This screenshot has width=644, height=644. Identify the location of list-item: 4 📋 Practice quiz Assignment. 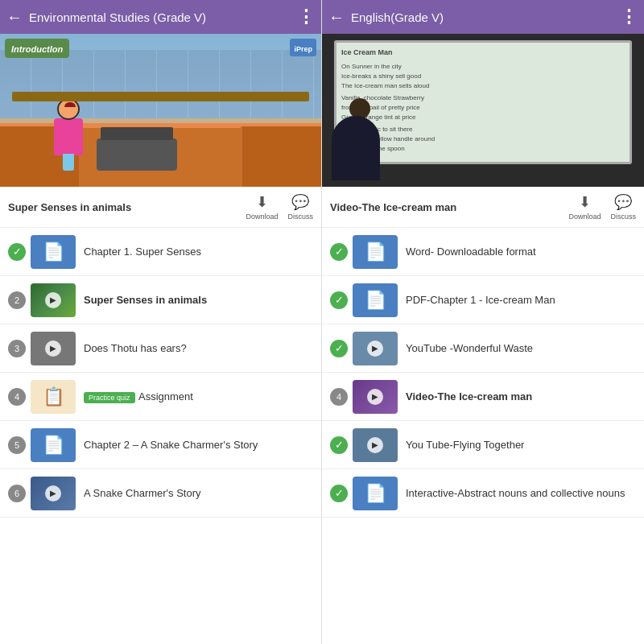
(161, 397).